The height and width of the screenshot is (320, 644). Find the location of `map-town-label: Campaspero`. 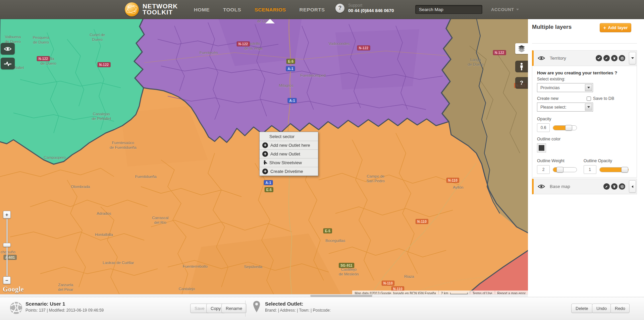

map-town-label: Campaspero is located at coordinates (55, 158).